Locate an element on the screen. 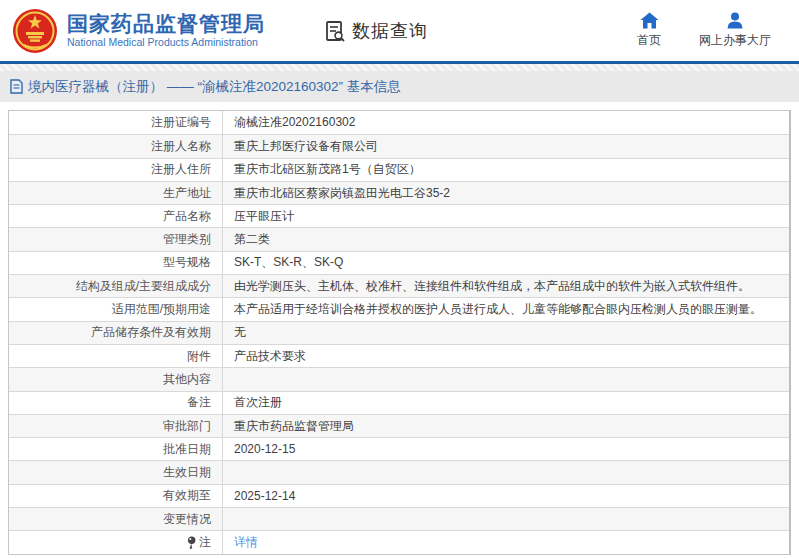  row-label: 备注 is located at coordinates (116, 403).